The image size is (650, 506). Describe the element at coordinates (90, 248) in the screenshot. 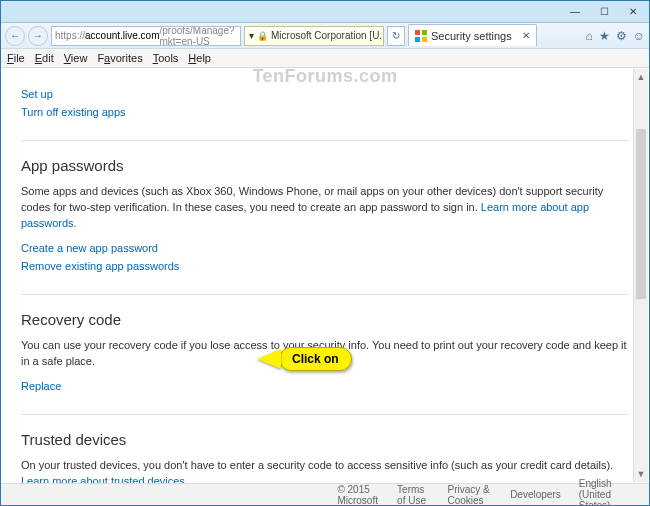

I see `create-app-password-link: Create a new app password` at that location.